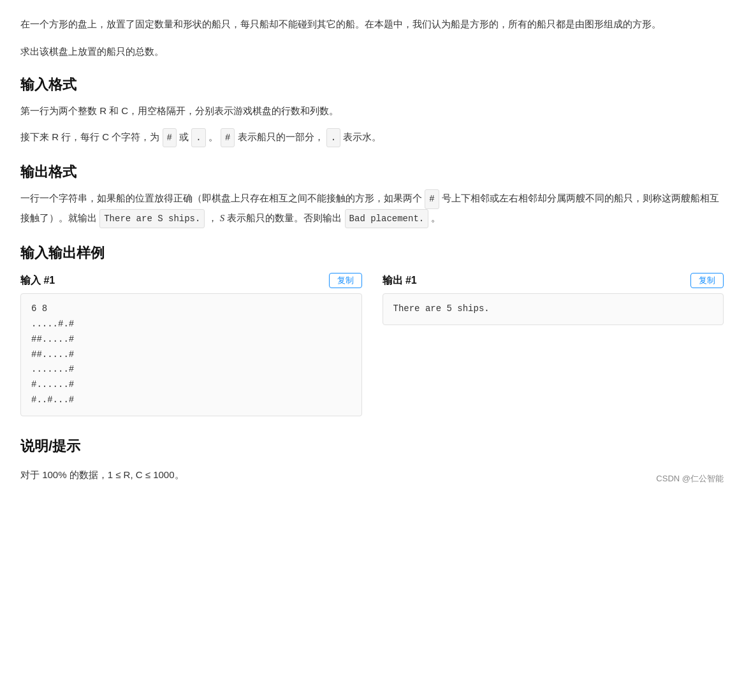 The image size is (744, 700). What do you see at coordinates (170, 138) in the screenshot?
I see `hash-code-1: #` at bounding box center [170, 138].